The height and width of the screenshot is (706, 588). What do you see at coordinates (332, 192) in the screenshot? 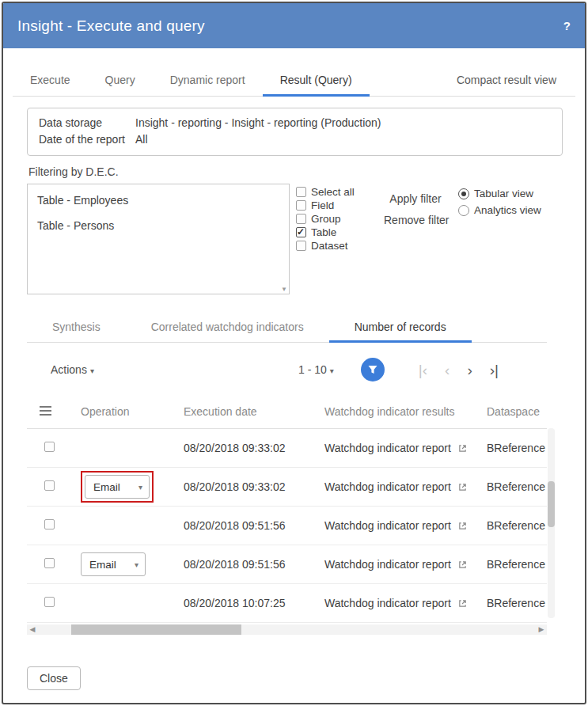
I see `checkbox-label: Select all` at bounding box center [332, 192].